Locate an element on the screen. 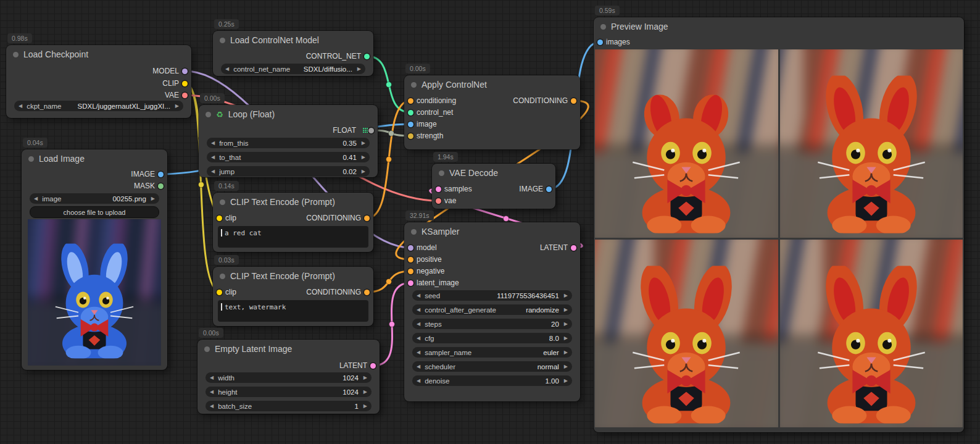  jump-widget: ◀ jump 0.02 ▶ is located at coordinates (288, 172).